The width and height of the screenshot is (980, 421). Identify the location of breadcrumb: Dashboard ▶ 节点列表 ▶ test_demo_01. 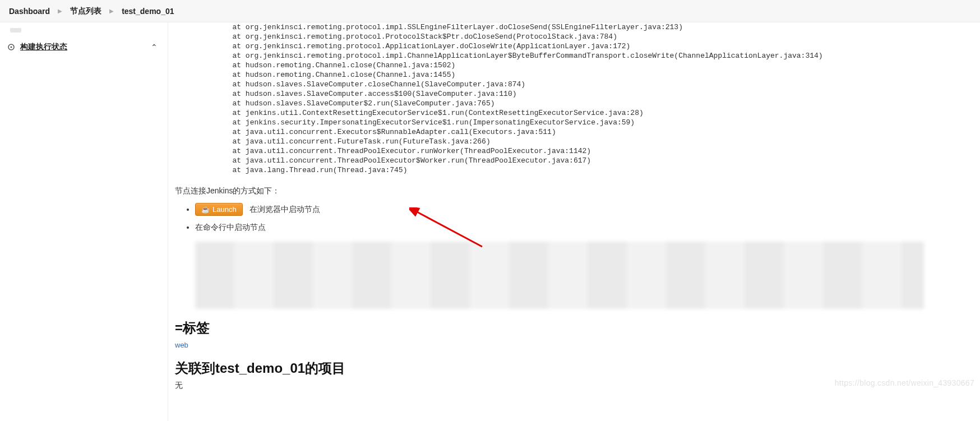
(490, 11).